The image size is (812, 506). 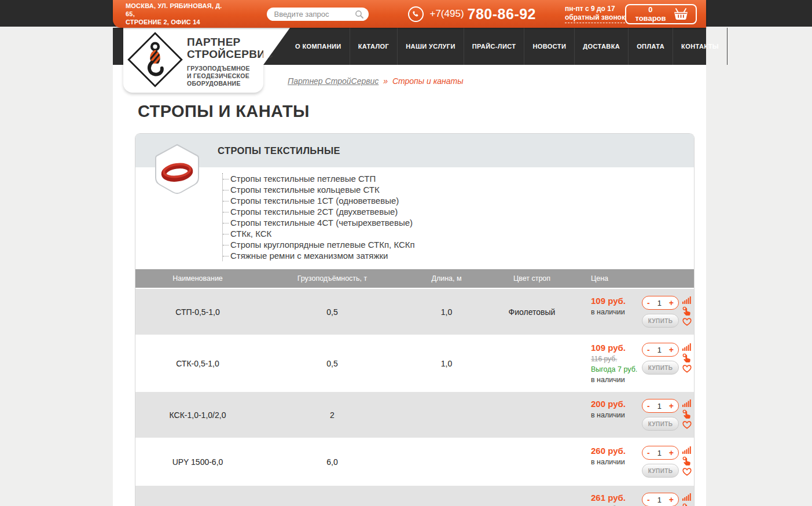 What do you see at coordinates (318, 14) in the screenshot?
I see `search-input` at bounding box center [318, 14].